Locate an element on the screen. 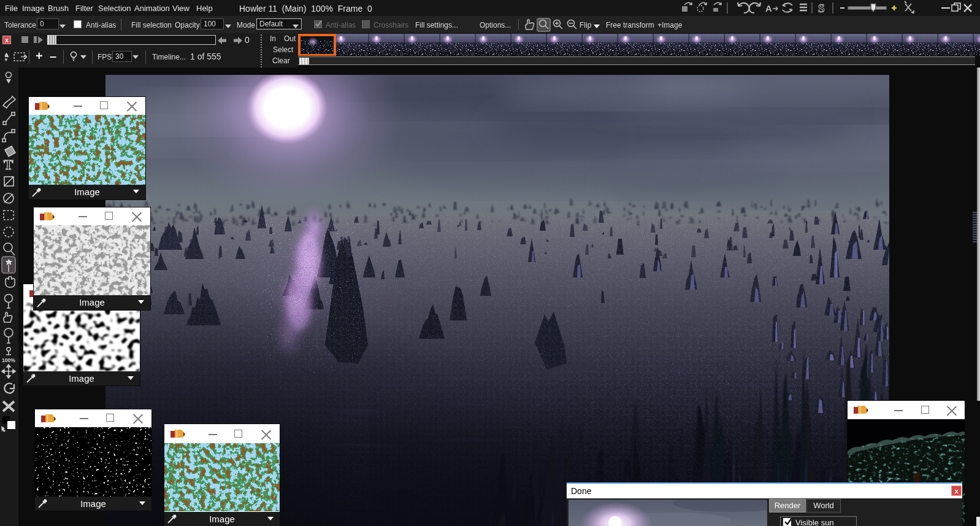 Image resolution: width=980 pixels, height=526 pixels. svg-text: T is located at coordinates (9, 164).